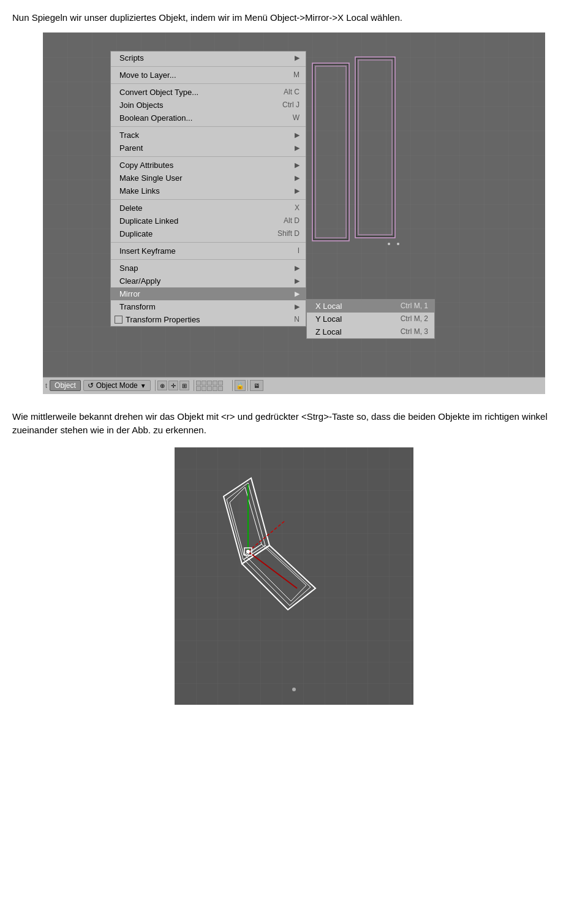 The height and width of the screenshot is (907, 588). I want to click on menu-item-track: Track ▶, so click(208, 135).